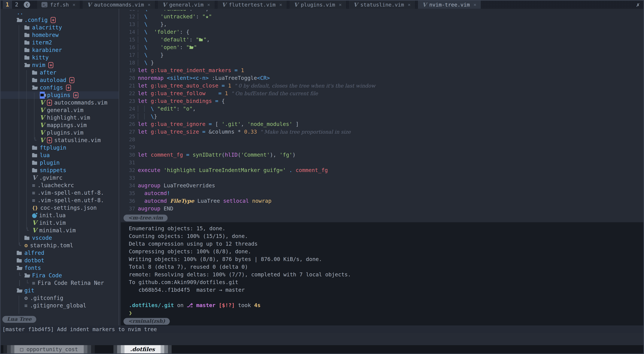 The height and width of the screenshot is (354, 644). What do you see at coordinates (34, 253) in the screenshot?
I see `tree-item-label: alfred` at bounding box center [34, 253].